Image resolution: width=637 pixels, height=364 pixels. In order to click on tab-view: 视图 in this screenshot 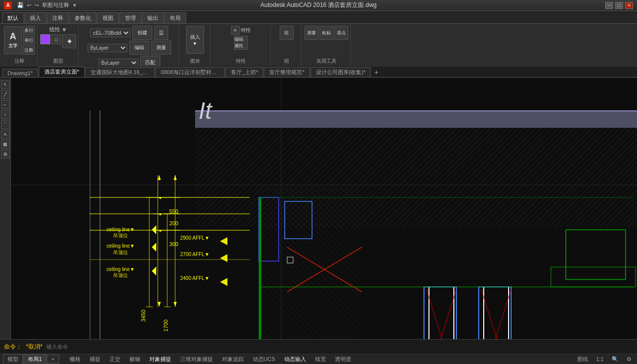, I will do `click(108, 18)`.